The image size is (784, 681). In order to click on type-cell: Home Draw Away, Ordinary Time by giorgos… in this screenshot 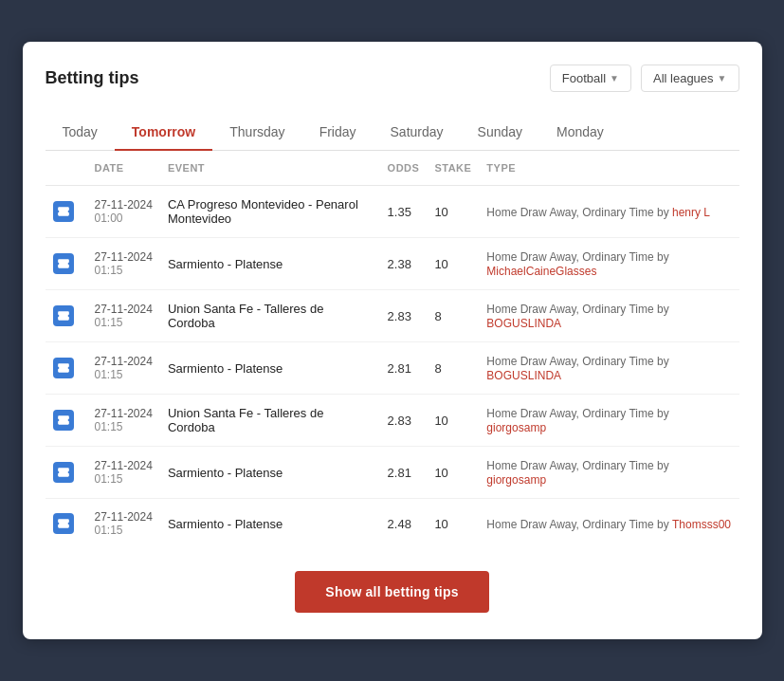, I will do `click(609, 472)`.